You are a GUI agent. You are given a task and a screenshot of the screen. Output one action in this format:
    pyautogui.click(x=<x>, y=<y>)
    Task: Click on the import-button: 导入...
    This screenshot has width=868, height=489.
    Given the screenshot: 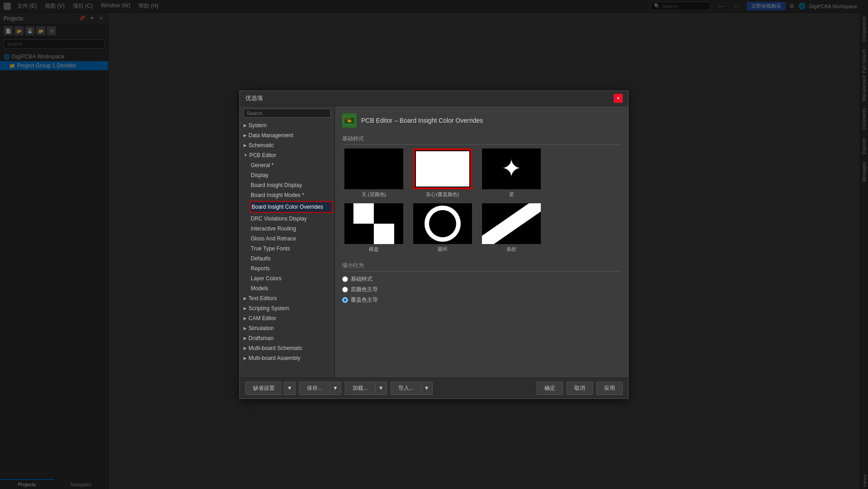 What is the action you would take?
    pyautogui.click(x=405, y=388)
    